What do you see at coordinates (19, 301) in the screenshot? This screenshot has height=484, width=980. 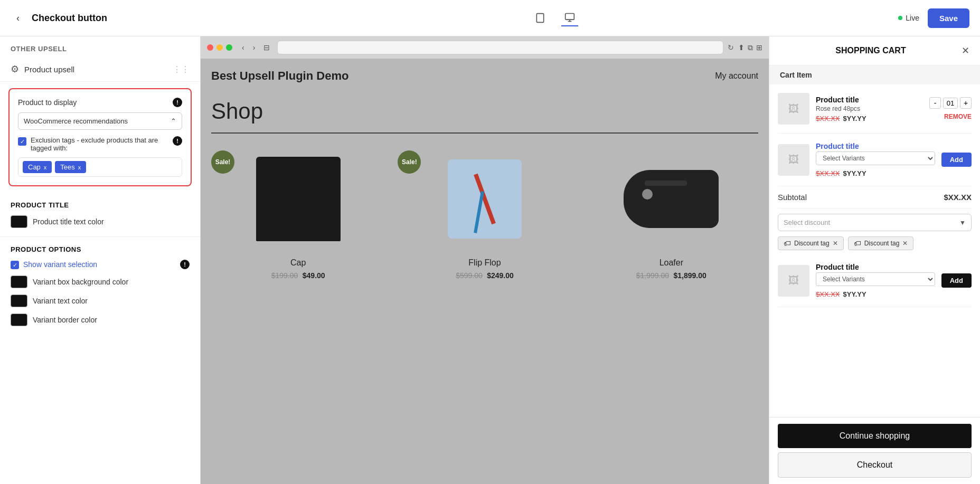 I see `variant-text-swatch` at bounding box center [19, 301].